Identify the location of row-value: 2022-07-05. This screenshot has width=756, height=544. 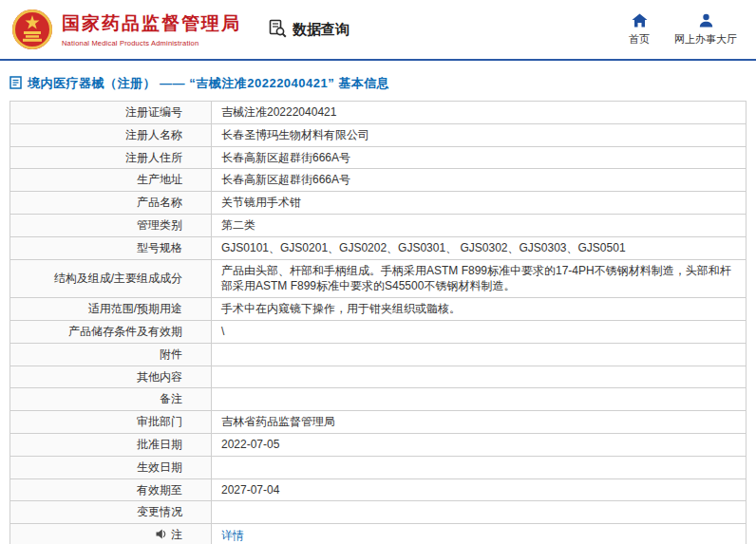
(479, 444).